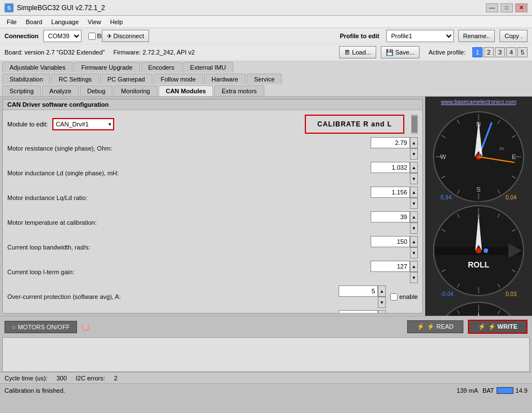  Describe the element at coordinates (414, 242) in the screenshot. I see `spinner-up-4: ▲` at that location.